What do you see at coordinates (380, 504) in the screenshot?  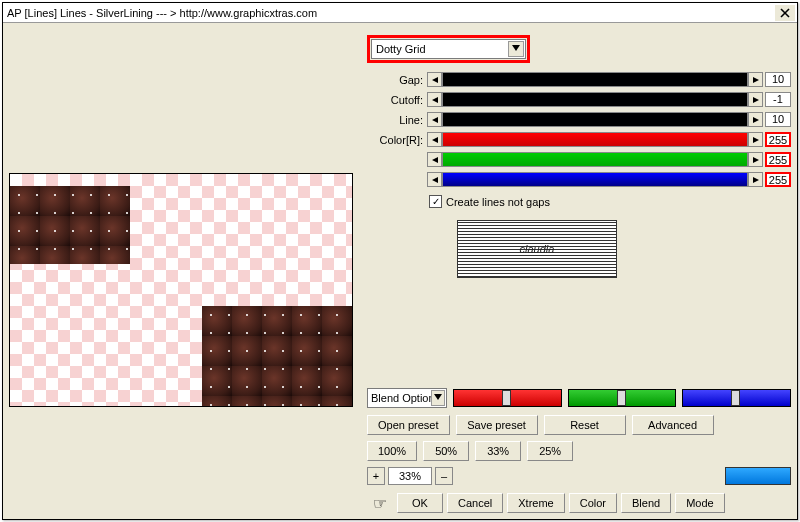 I see `pointer-icon: ☞` at bounding box center [380, 504].